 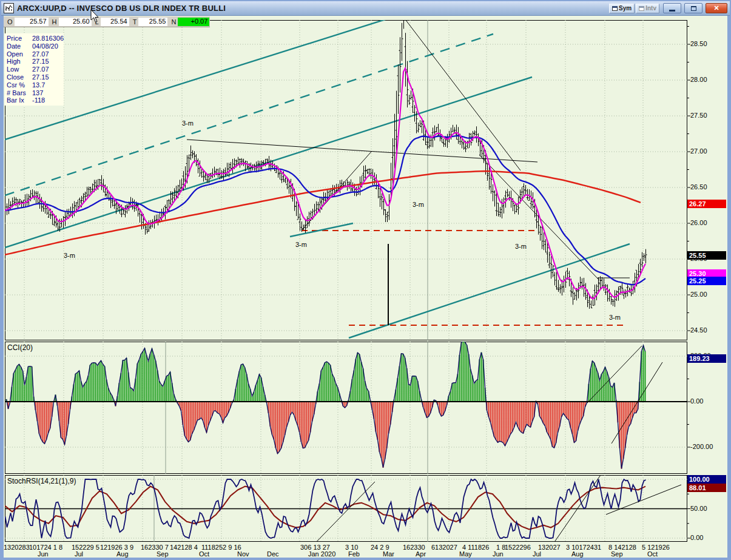 What do you see at coordinates (354, 554) in the screenshot?
I see `date-axis-month: Feb` at bounding box center [354, 554].